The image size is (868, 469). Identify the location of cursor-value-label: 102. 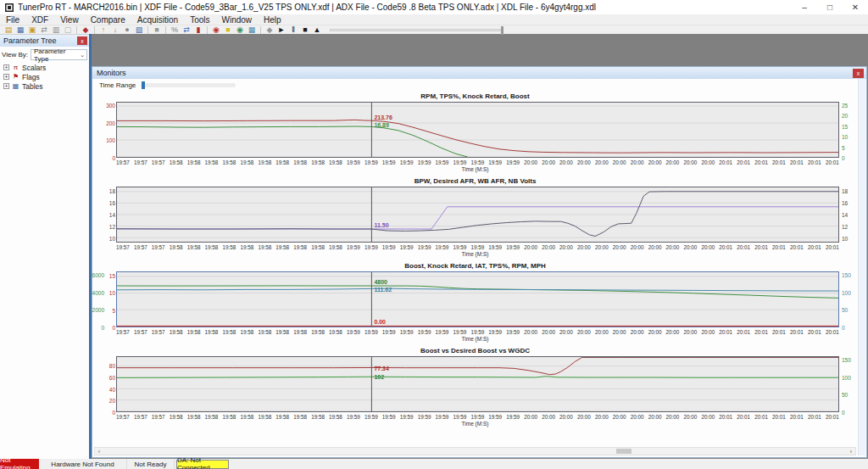
(379, 377).